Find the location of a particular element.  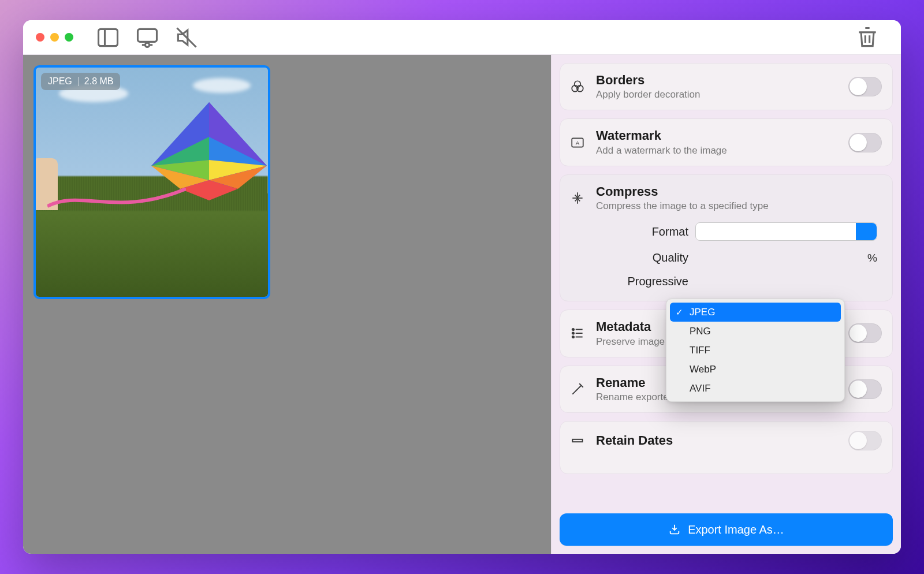

mute-icon is located at coordinates (187, 38).